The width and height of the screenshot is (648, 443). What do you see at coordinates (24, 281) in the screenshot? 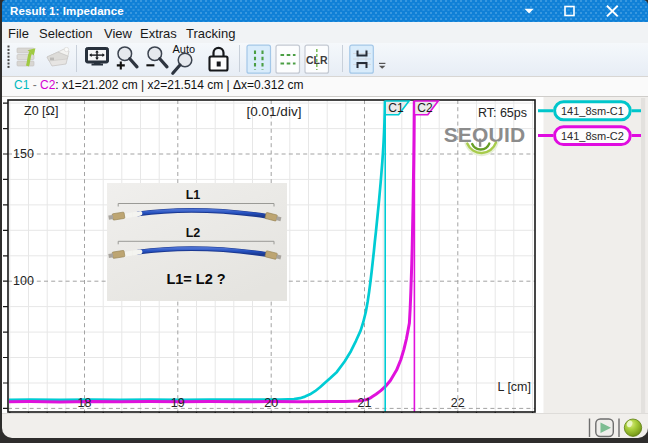
I see `svg-text: 100` at bounding box center [24, 281].